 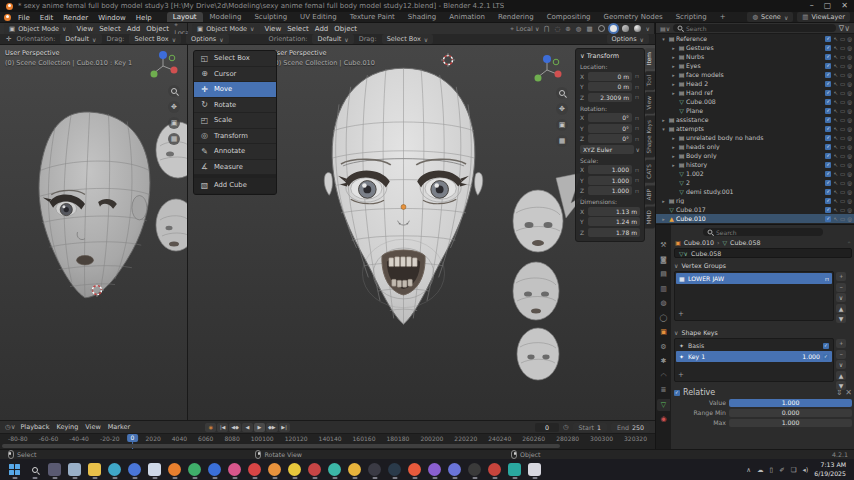 What do you see at coordinates (763, 332) in the screenshot?
I see `shape-keys-header: ∨Shape Keys` at bounding box center [763, 332].